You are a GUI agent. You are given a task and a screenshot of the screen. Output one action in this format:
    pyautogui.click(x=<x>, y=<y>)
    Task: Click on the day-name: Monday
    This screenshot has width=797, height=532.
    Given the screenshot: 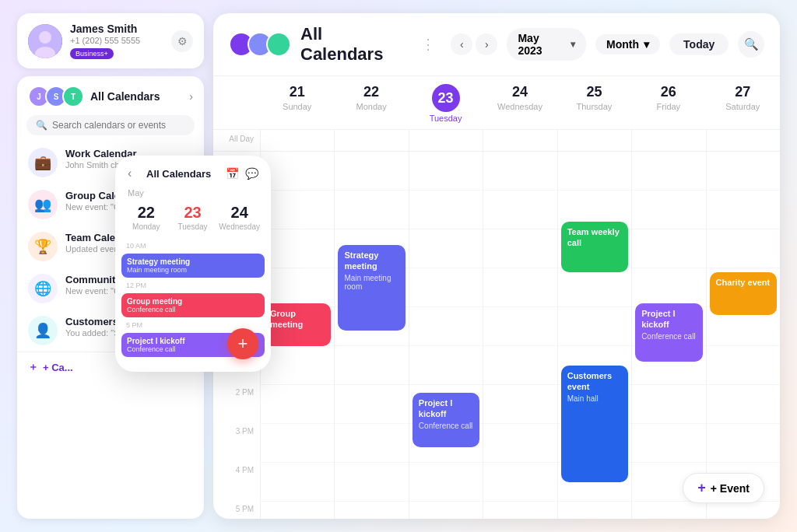 What is the action you would take?
    pyautogui.click(x=370, y=107)
    